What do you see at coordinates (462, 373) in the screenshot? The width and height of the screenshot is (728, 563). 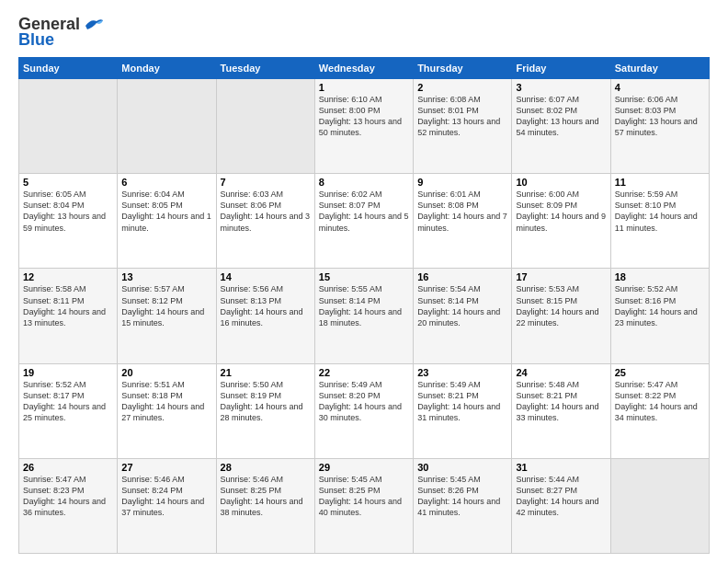 I see `day-number: 23` at bounding box center [462, 373].